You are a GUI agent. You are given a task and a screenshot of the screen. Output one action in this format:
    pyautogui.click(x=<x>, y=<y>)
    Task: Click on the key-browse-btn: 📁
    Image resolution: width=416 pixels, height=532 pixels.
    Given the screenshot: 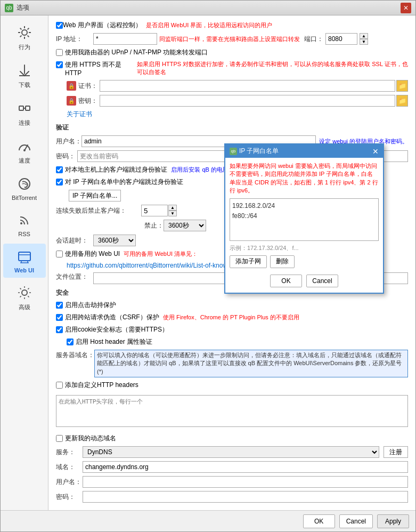 What is the action you would take?
    pyautogui.click(x=402, y=101)
    